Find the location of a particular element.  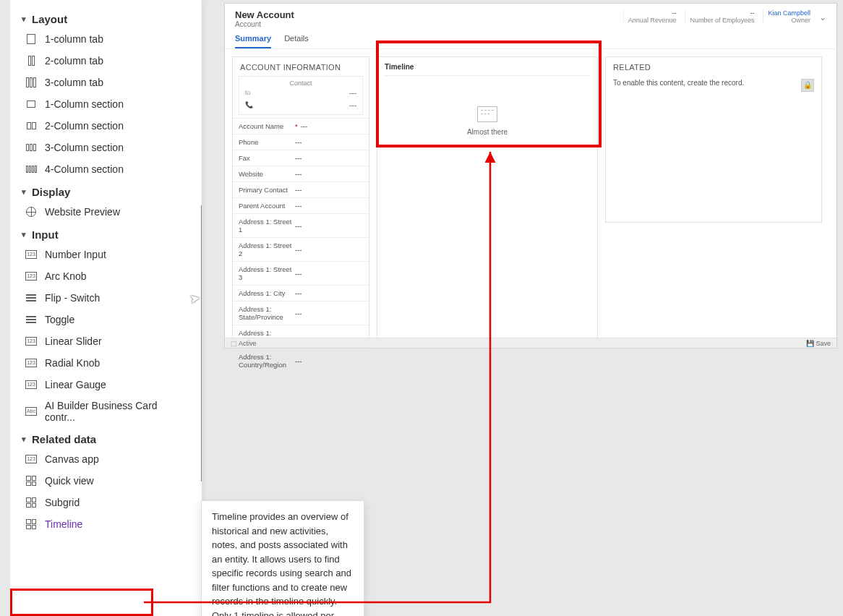

item-label: Flip - Switch is located at coordinates (72, 298).